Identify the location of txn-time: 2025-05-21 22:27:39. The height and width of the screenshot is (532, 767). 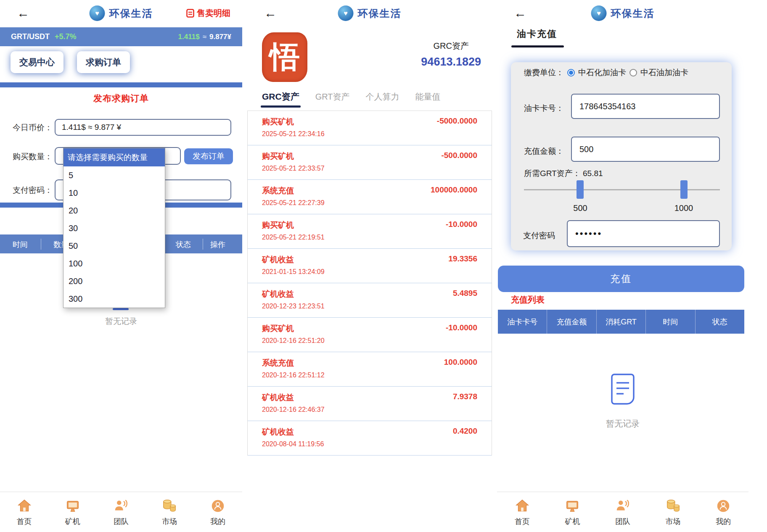
(370, 203).